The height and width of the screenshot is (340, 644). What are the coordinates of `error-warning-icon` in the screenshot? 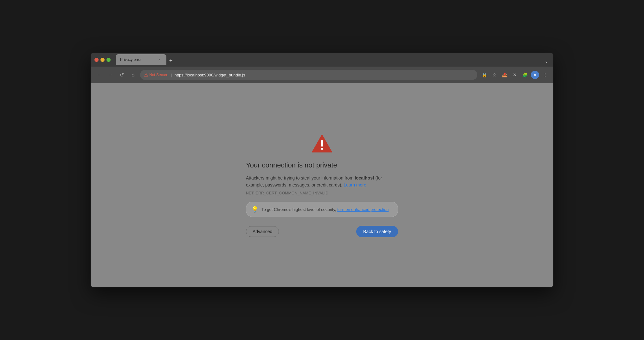 It's located at (322, 143).